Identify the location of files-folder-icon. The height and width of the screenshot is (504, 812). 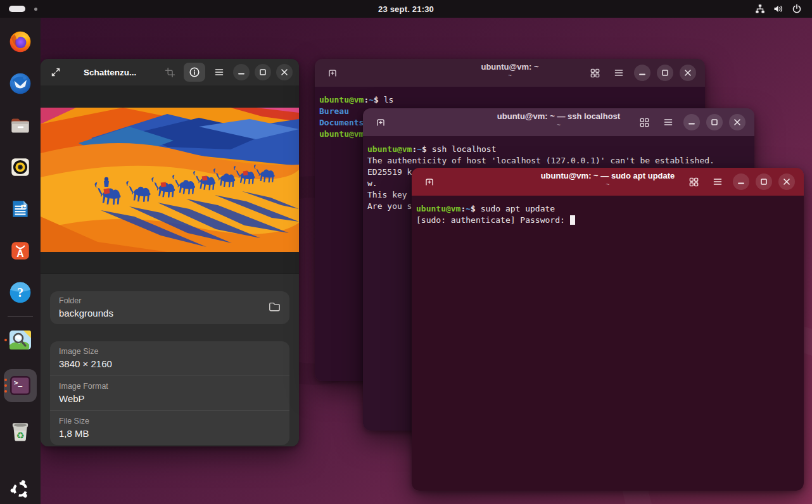
(20, 125).